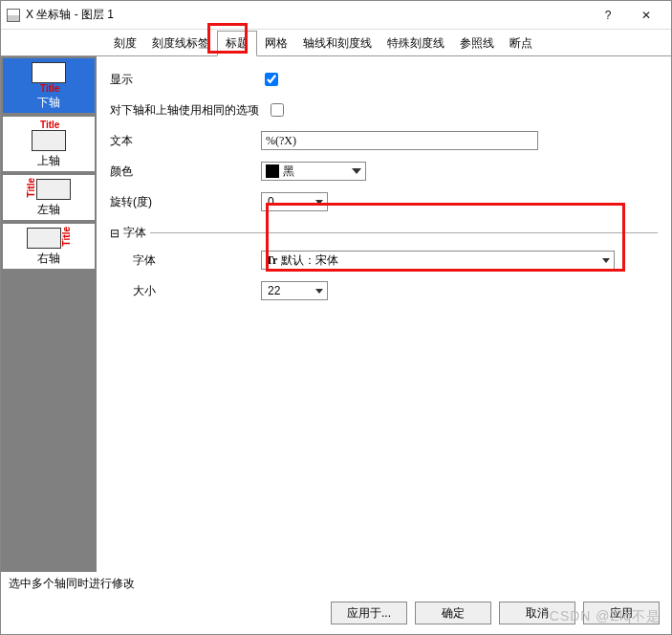  I want to click on color-combo: 黑, so click(314, 171).